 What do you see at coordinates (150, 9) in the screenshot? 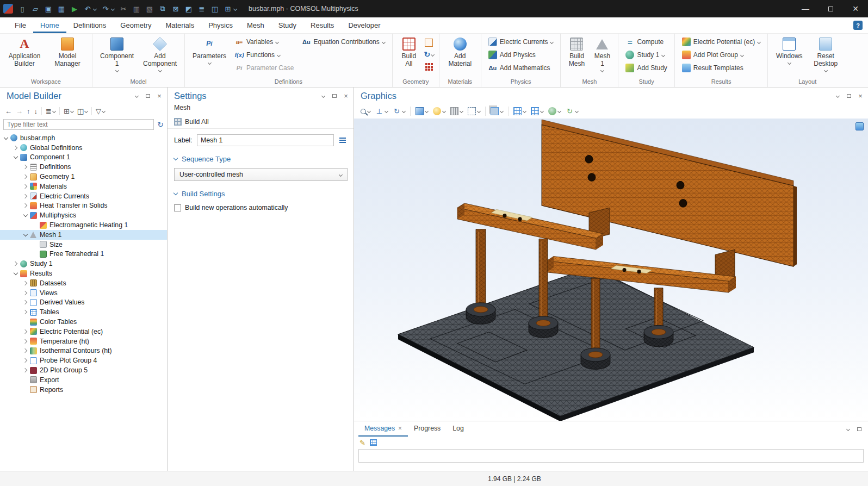
I see `paste-icon: ▧` at bounding box center [150, 9].